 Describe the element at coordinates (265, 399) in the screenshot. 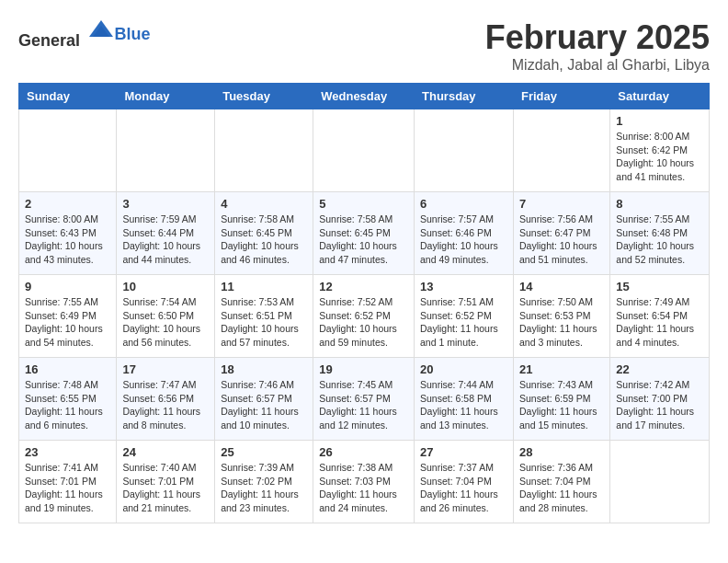

I see `calendar-cell: 18Sunrise: 7:46 AM Sunset: 6:57 PM Dayli…` at that location.